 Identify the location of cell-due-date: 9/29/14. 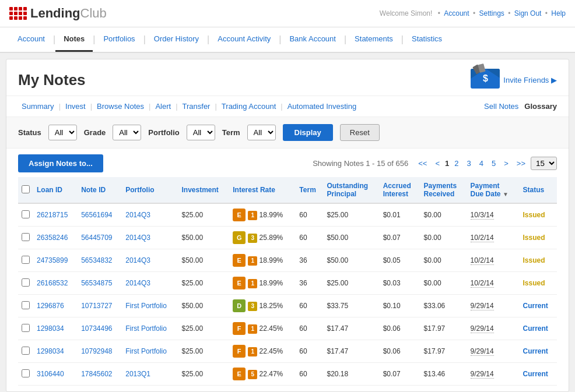
(493, 352).